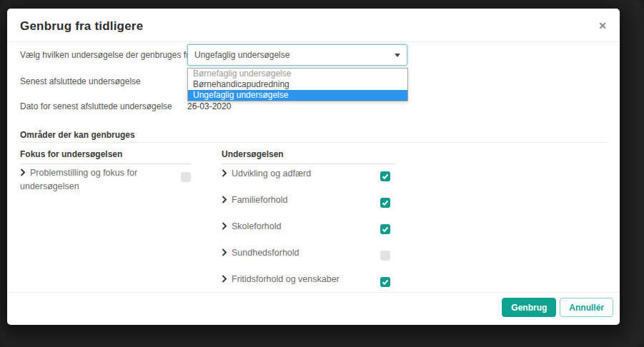 The width and height of the screenshot is (644, 347). What do you see at coordinates (260, 200) in the screenshot?
I see `item-label: Familieforhold` at bounding box center [260, 200].